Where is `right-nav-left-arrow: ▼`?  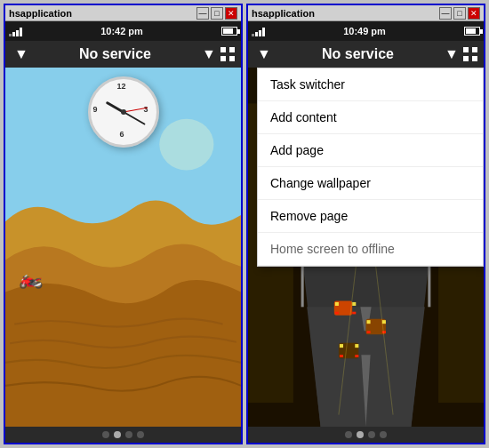
right-nav-left-arrow: ▼ is located at coordinates (264, 54).